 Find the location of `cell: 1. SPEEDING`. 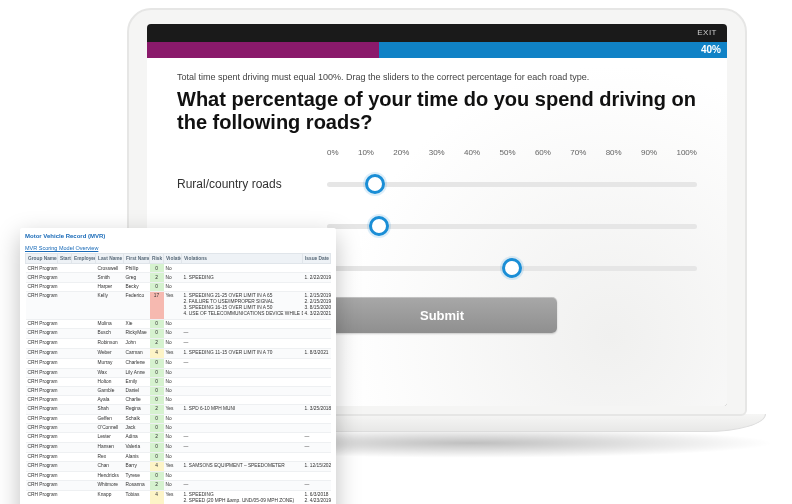

cell: 1. SPEEDING is located at coordinates (242, 278).